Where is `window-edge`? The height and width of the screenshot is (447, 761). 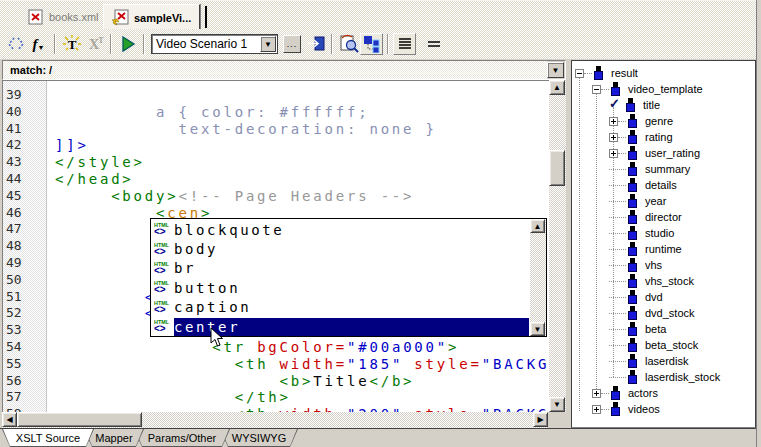
window-edge is located at coordinates (758, 224).